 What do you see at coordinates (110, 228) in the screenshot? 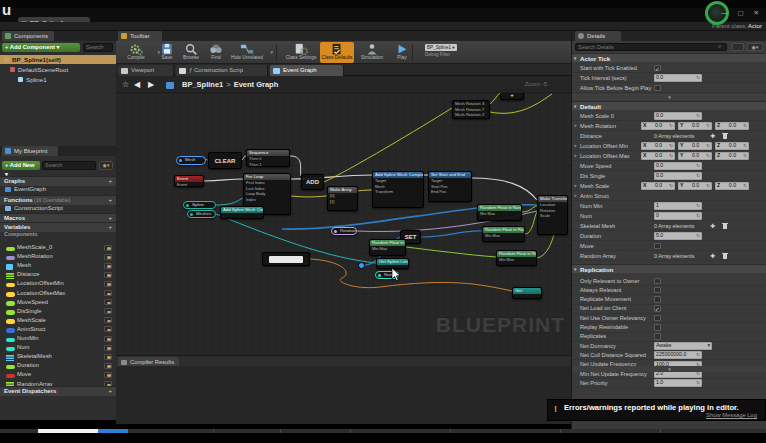
I see `add-variables-button: +` at bounding box center [110, 228].